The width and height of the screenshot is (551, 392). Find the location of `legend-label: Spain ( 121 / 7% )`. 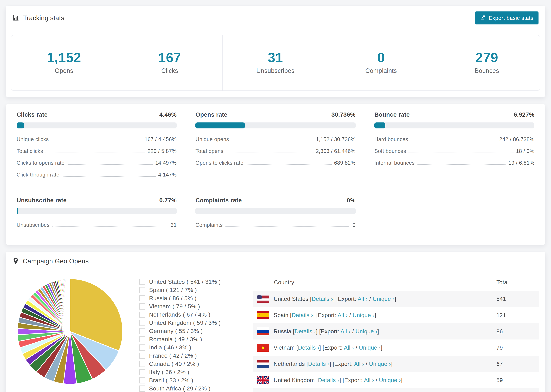

legend-label: Spain ( 121 / 7% ) is located at coordinates (173, 290).